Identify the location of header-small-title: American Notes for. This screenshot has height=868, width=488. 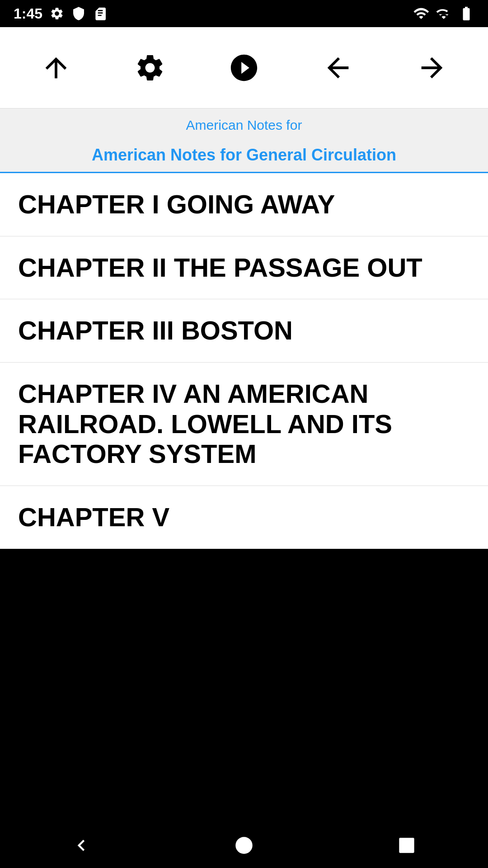
(244, 127).